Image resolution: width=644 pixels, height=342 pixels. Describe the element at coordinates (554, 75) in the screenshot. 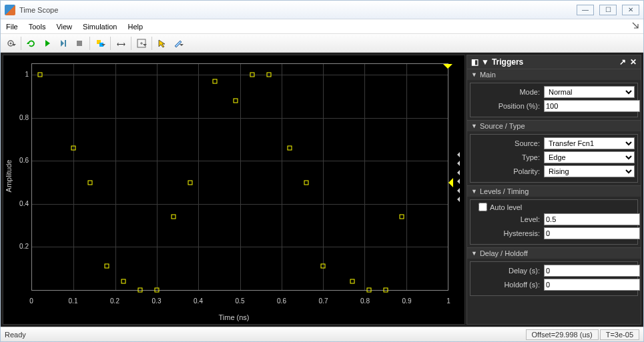

I see `section-main-header: ▼Main` at that location.